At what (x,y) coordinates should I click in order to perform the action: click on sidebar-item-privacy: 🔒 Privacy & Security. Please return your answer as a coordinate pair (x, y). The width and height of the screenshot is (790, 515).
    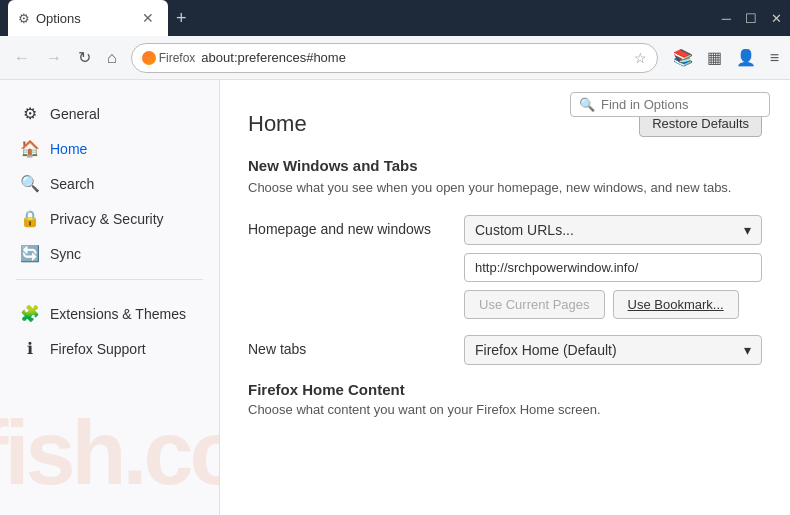
    Looking at the image, I should click on (110, 218).